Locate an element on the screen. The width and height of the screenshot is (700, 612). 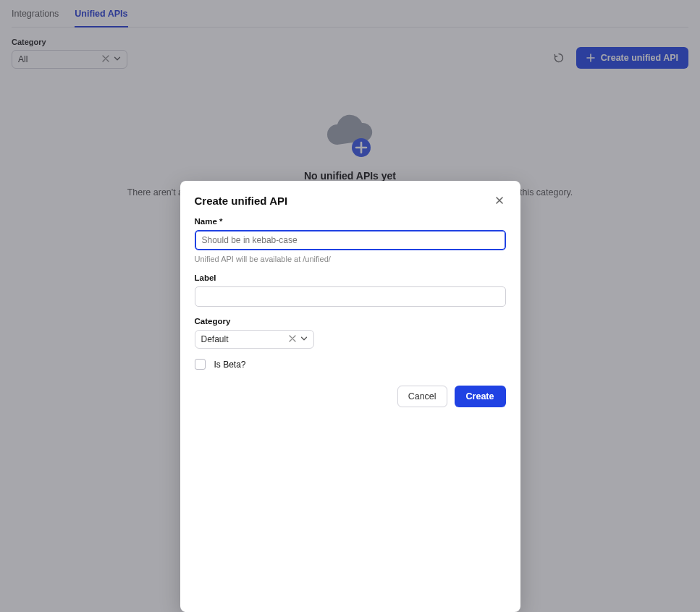
cancel-button: Cancel is located at coordinates (423, 396).